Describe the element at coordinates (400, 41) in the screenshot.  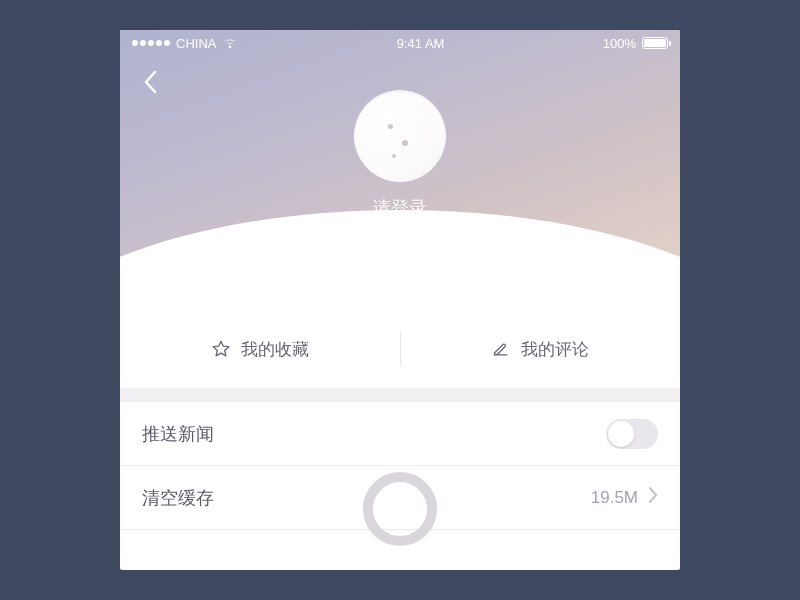
I see `status-bar: CHINA 9:41 AM 100%` at that location.